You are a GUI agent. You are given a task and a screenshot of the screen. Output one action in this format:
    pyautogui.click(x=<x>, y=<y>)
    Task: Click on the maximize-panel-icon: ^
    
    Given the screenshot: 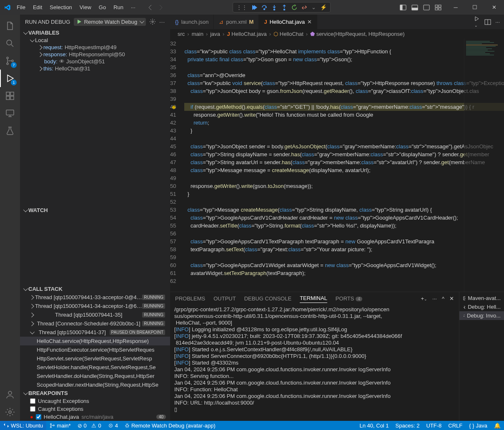 What is the action you would take?
    pyautogui.click(x=443, y=298)
    